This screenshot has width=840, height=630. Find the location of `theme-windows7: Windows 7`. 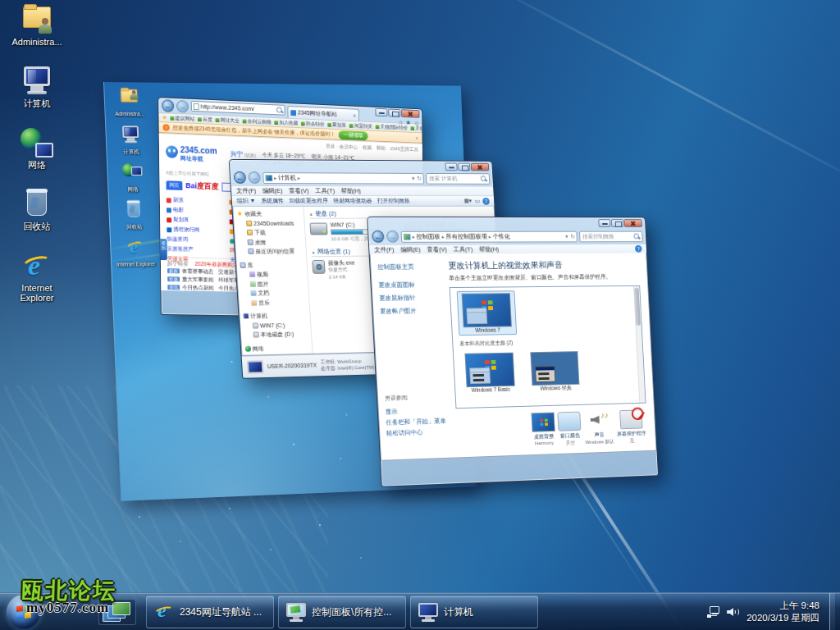

theme-windows7: Windows 7 is located at coordinates (487, 313).